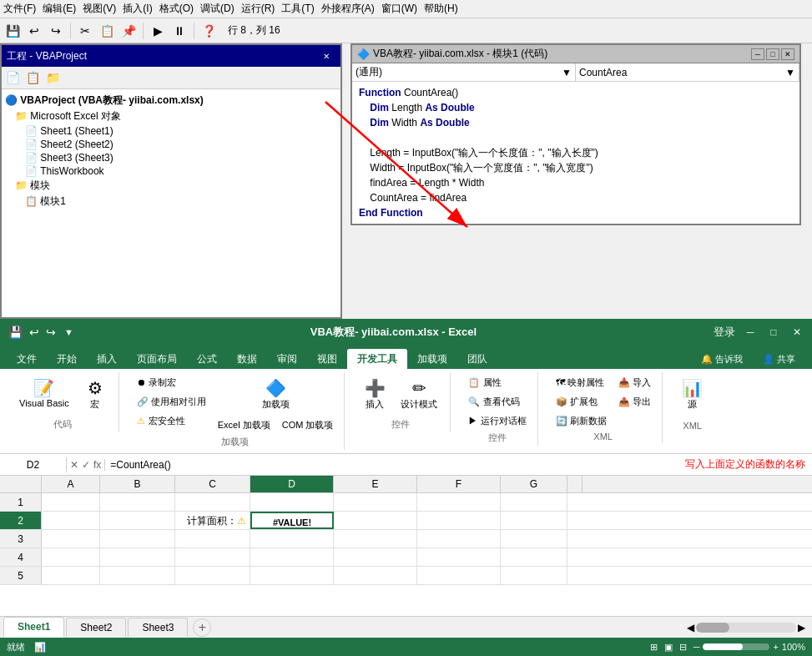  I want to click on com-addin-btn: COM 加载项, so click(308, 426).